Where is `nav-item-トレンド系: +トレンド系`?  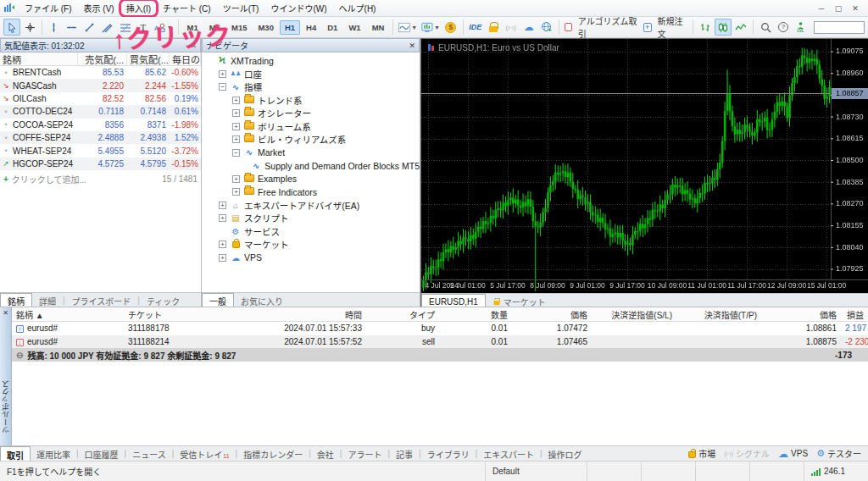 nav-item-トレンド系: +トレンド系 is located at coordinates (310, 101).